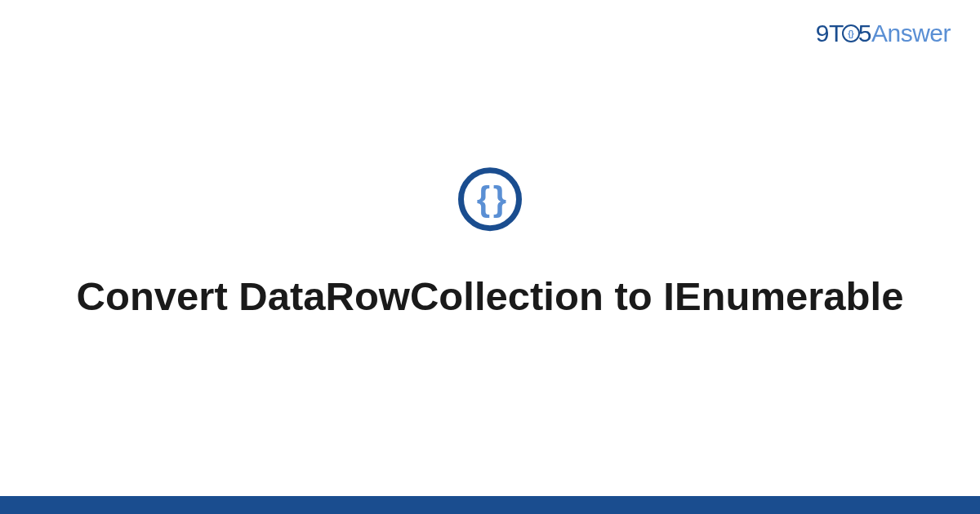 The width and height of the screenshot is (980, 514). What do you see at coordinates (865, 33) in the screenshot?
I see `logo-text-5: 5` at bounding box center [865, 33].